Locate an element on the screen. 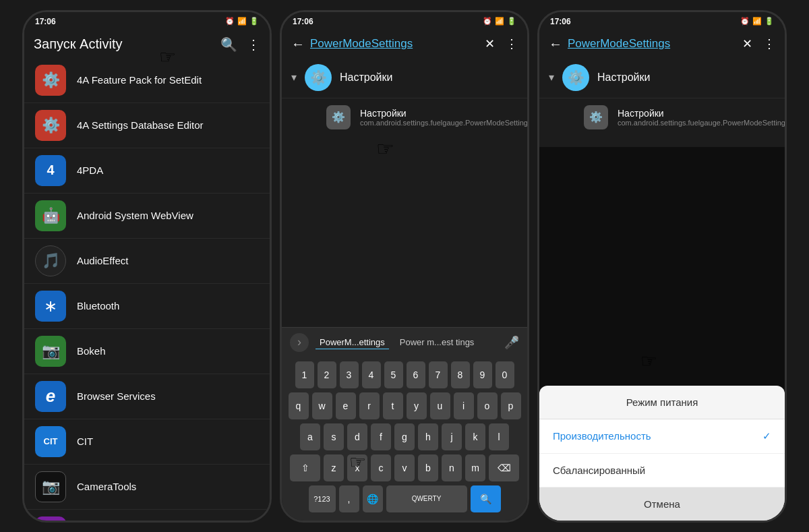 The image size is (809, 532). list-item: 📷 Bokeh is located at coordinates (147, 352).